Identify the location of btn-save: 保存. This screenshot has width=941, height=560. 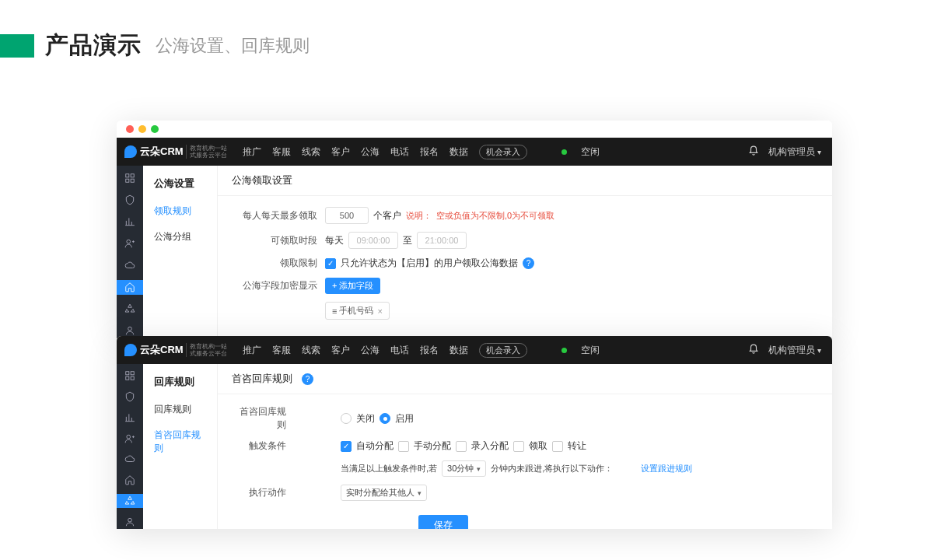
(443, 522).